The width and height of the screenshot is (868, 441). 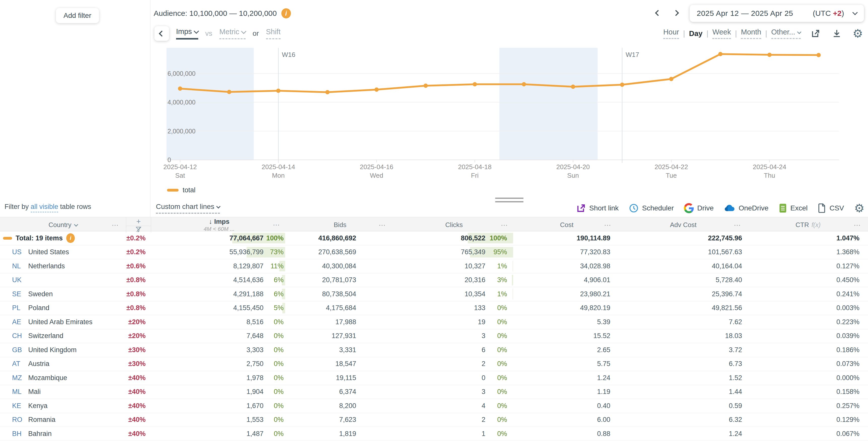 What do you see at coordinates (434, 266) in the screenshot?
I see `table-row: NLNetherlands±0.6%8,129,80711%40,300,084…` at bounding box center [434, 266].